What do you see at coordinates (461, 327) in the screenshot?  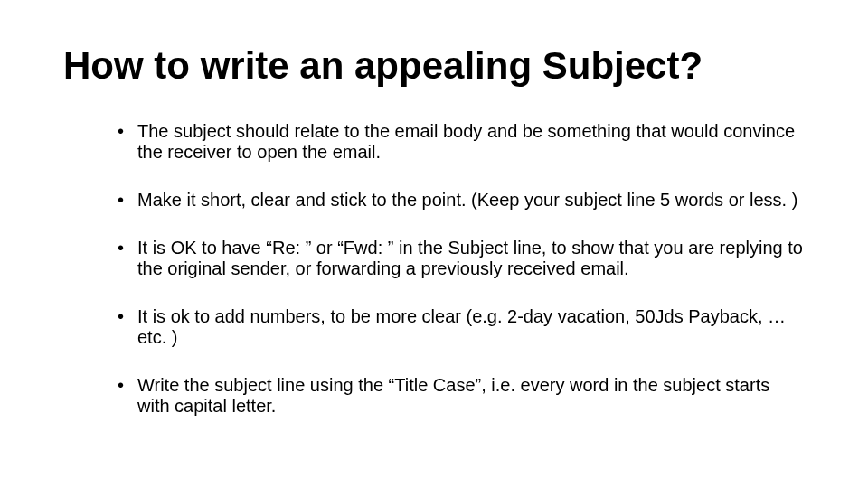 I see `list-item: It is ok to add numbers, to be more clea…` at bounding box center [461, 327].